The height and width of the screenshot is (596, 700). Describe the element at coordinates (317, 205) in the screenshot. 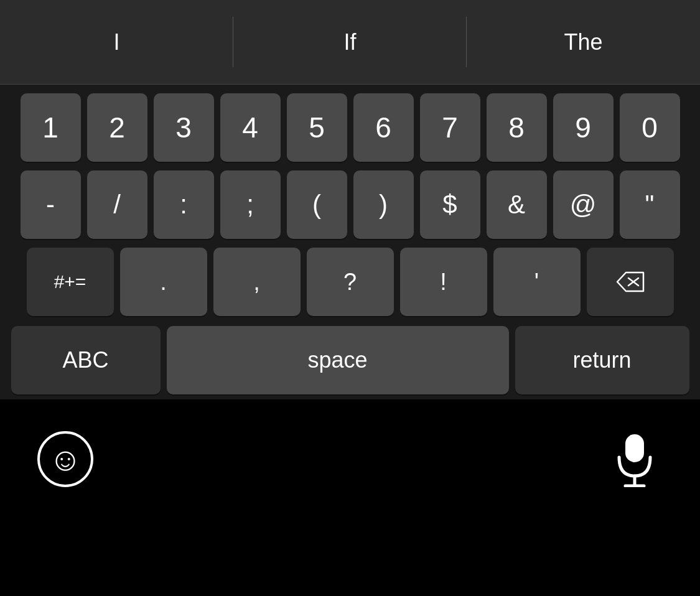

I see `key-open-paren: (` at that location.